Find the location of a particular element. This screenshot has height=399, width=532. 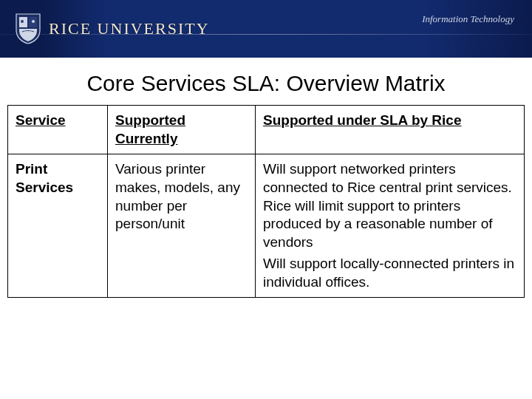

header-supported: Supported Currently is located at coordinates (182, 130).